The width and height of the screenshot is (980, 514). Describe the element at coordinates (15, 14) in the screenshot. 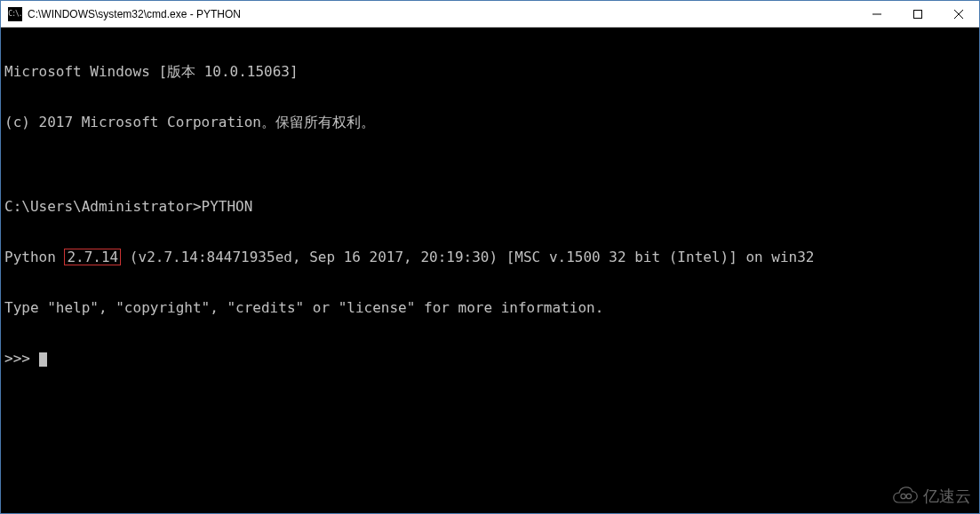

I see `cmd-icon: C:\.` at that location.